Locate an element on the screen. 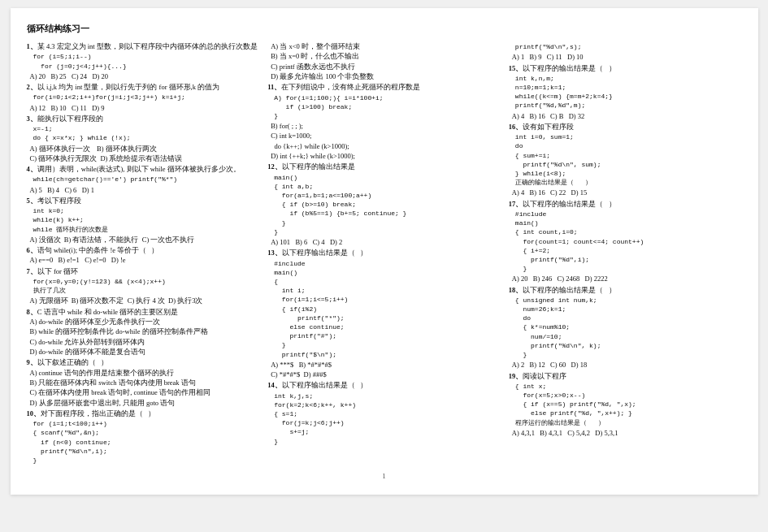 This screenshot has height=532, width=768. question-9: 9、以下叙述正确的（ ） A) continue 语句的作用是结束整个循环的执行… is located at coordinates (143, 383).